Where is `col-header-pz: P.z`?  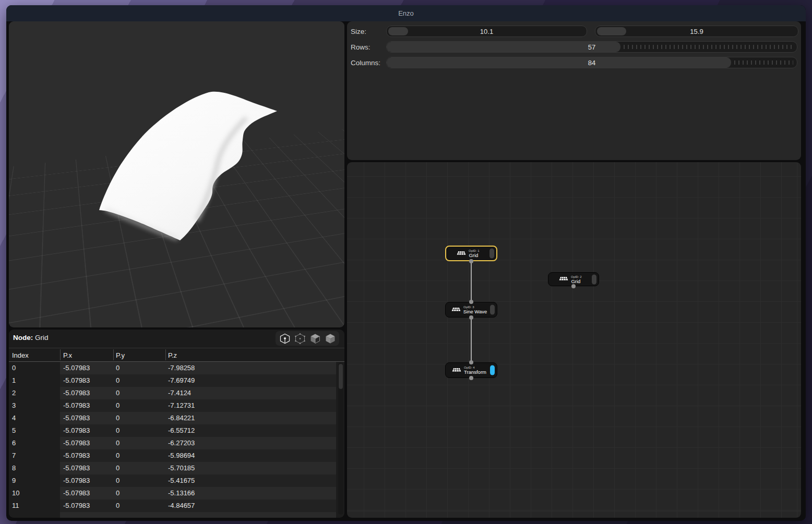
col-header-pz: P.z is located at coordinates (172, 355).